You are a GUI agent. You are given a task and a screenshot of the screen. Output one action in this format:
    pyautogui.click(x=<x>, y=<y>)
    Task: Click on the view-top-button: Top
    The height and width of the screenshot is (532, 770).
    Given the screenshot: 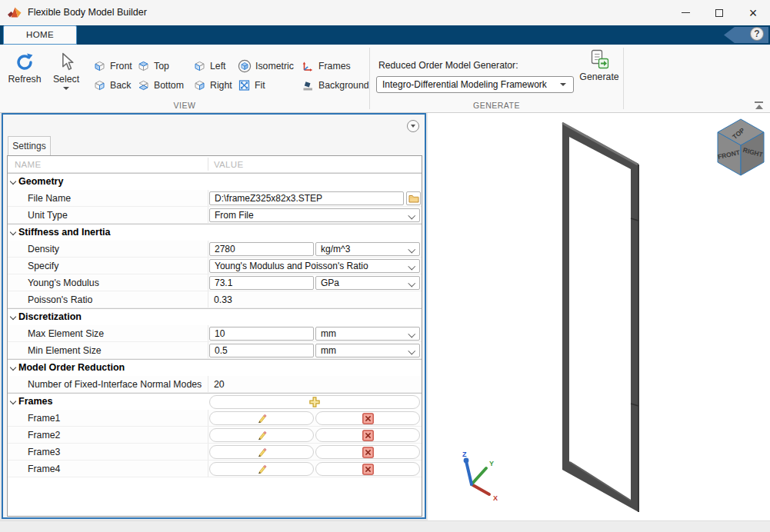 What is the action you would take?
    pyautogui.click(x=153, y=66)
    